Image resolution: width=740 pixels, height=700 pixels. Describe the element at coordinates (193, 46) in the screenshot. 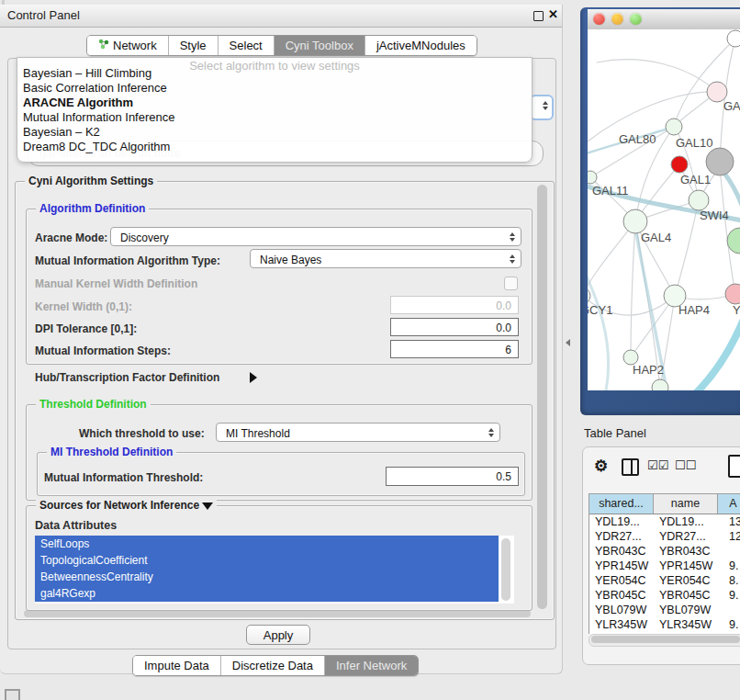

I see `tab-style: Style` at that location.